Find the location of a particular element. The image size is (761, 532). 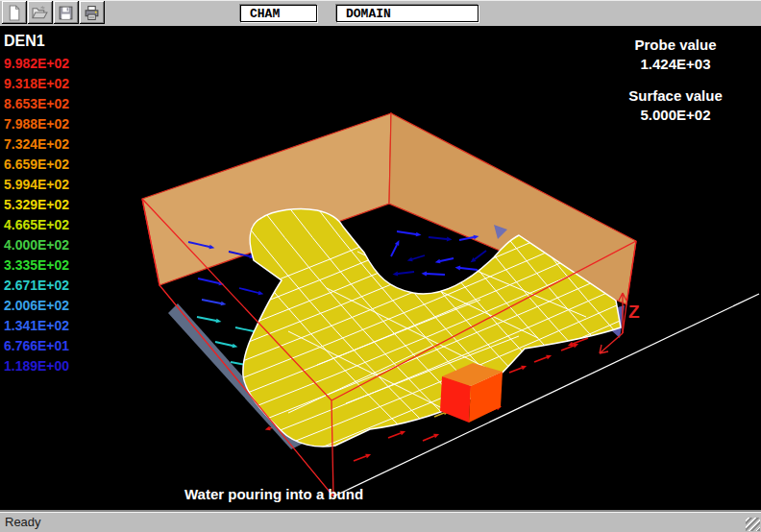

legend-items: 9.982E+029.318E+028.653E+027.988E+027.32… is located at coordinates (37, 215).